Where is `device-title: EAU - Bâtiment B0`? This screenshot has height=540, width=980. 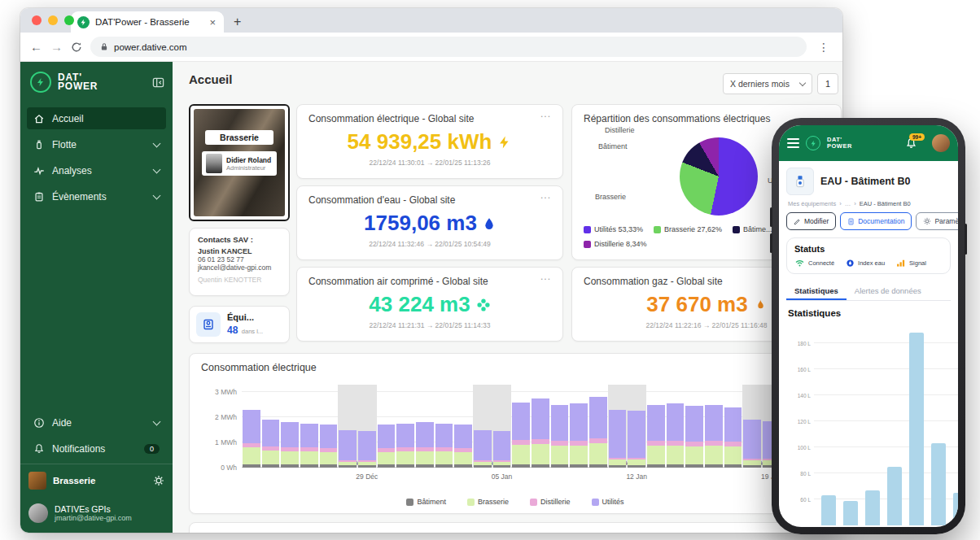 device-title: EAU - Bâtiment B0 is located at coordinates (865, 181).